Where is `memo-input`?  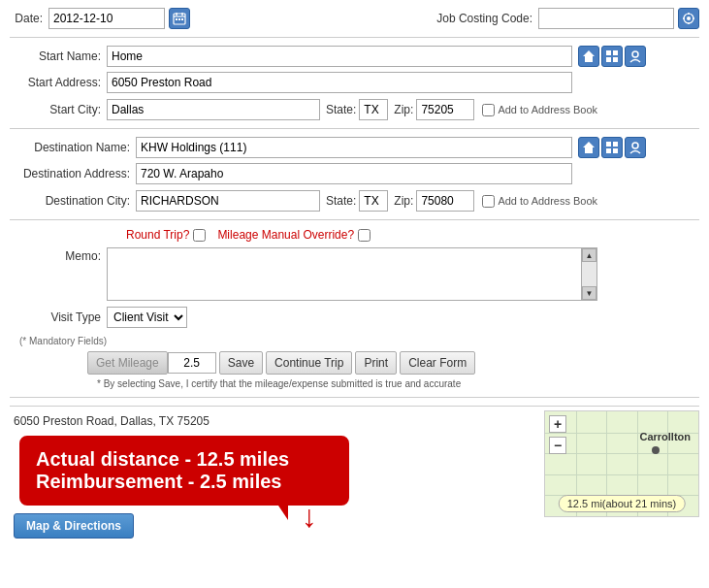 memo-input is located at coordinates (344, 274).